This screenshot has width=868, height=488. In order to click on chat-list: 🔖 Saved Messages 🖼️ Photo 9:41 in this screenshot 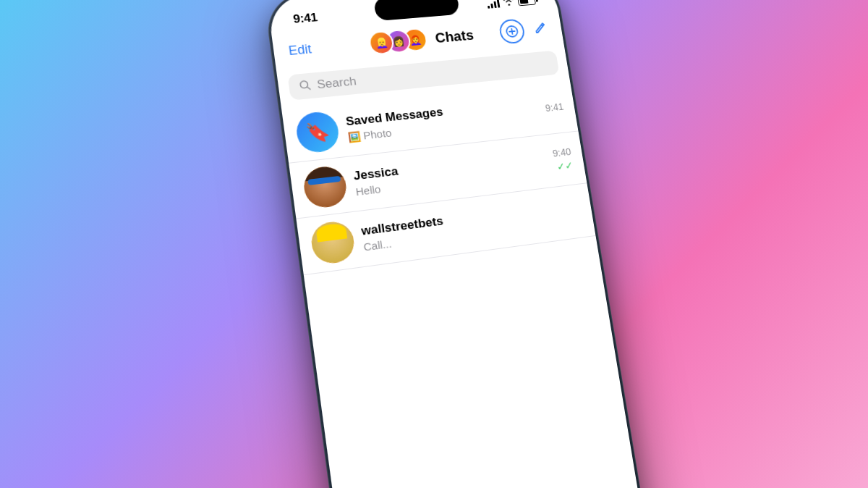, I will do `click(438, 177)`.